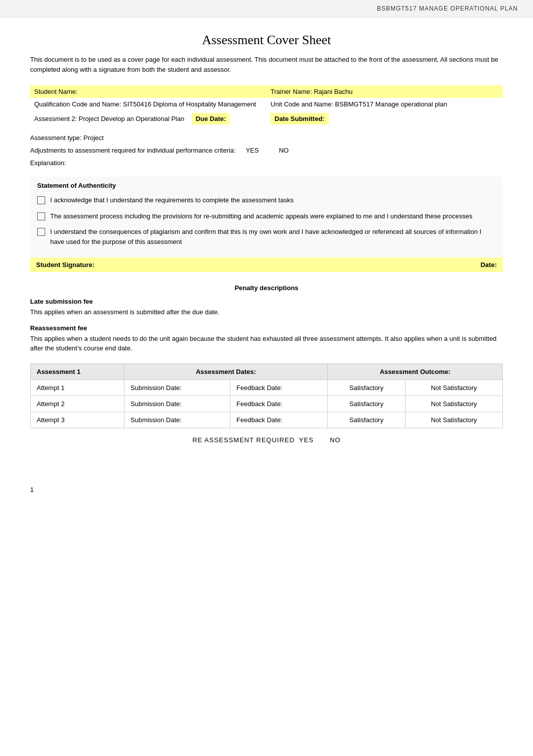 This screenshot has height=756, width=533. What do you see at coordinates (266, 490) in the screenshot?
I see `page-number: 1` at bounding box center [266, 490].